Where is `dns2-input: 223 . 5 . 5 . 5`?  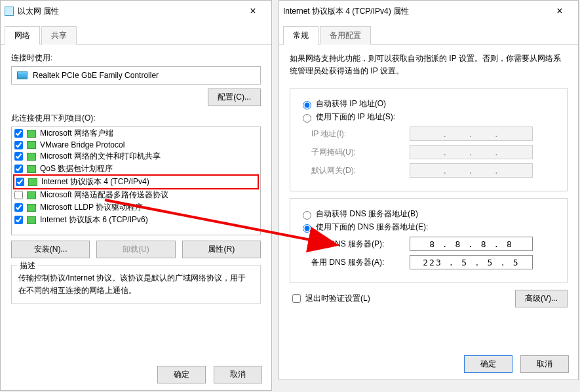 dns2-input: 223 . 5 . 5 . 5 is located at coordinates (471, 262).